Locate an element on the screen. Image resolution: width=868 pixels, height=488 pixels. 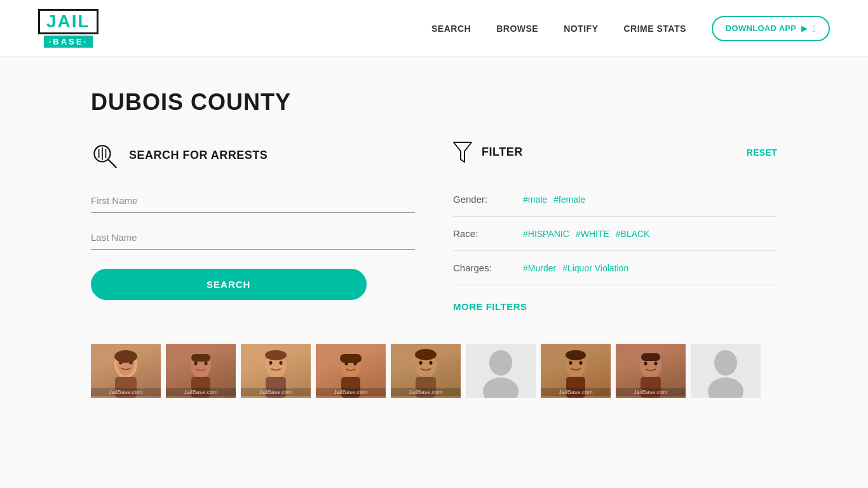
nav-browse: BROWSE is located at coordinates (517, 29).